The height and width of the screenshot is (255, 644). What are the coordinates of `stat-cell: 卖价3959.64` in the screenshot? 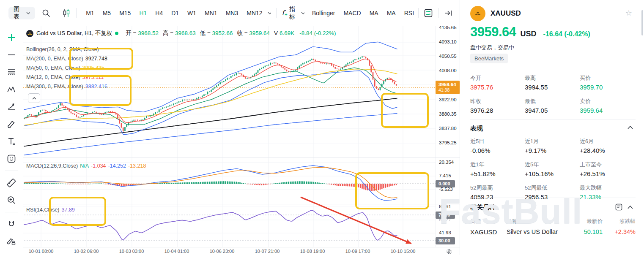 It's located at (608, 106).